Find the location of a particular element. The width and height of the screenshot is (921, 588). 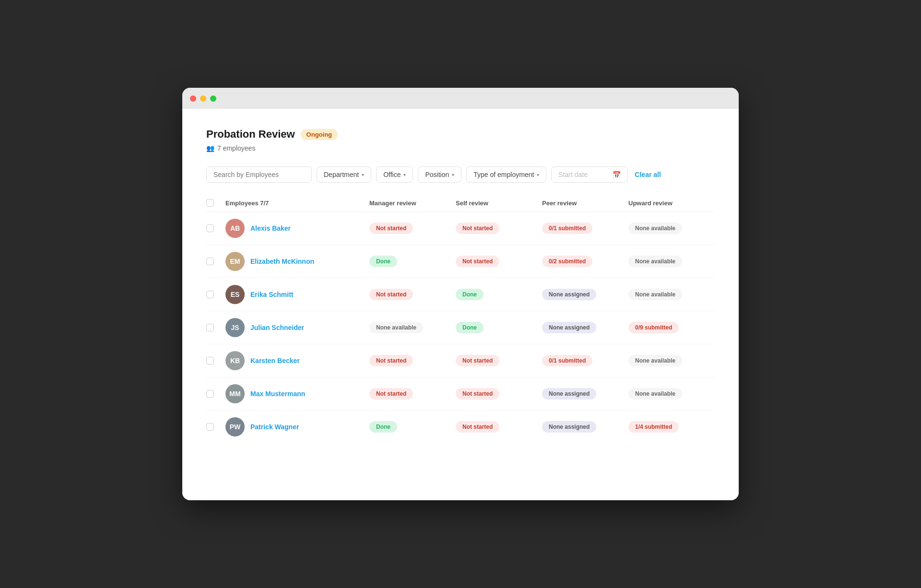

peer-review-cell: 0/1 submitted is located at coordinates (585, 361).